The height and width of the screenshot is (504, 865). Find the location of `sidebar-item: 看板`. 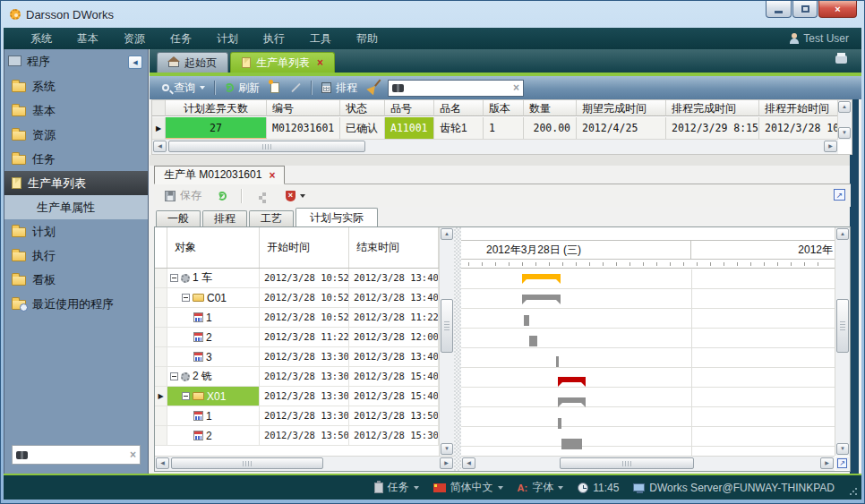

sidebar-item: 看板 is located at coordinates (76, 279).